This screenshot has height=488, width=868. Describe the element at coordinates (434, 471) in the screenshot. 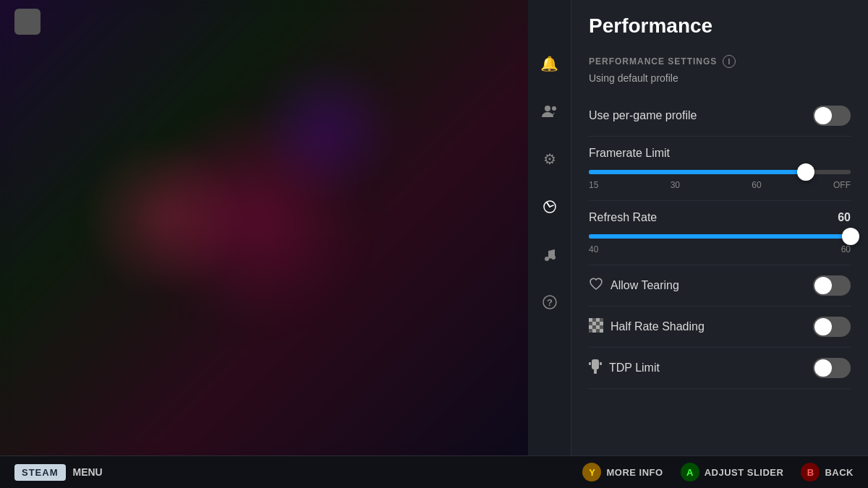

I see `bottom-bar: STEAM MENU Y MORE INFO A ADJUST SLIDER B…` at that location.